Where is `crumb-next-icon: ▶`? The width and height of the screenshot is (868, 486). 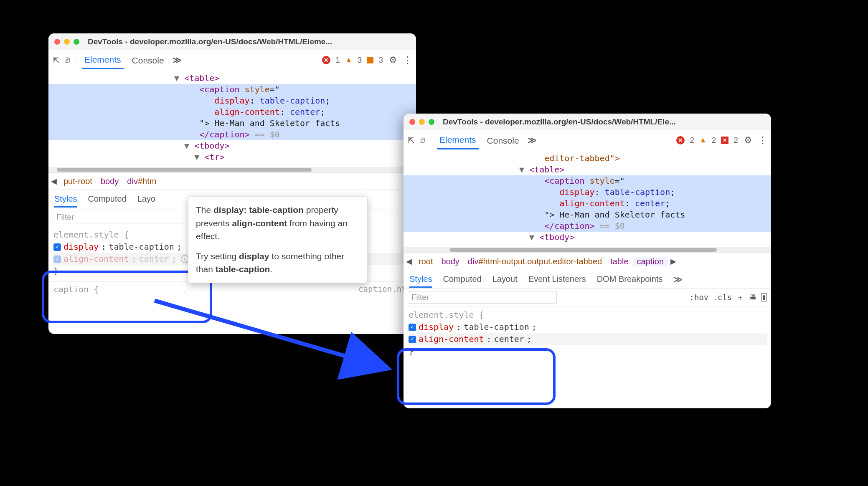 crumb-next-icon: ▶ is located at coordinates (673, 261).